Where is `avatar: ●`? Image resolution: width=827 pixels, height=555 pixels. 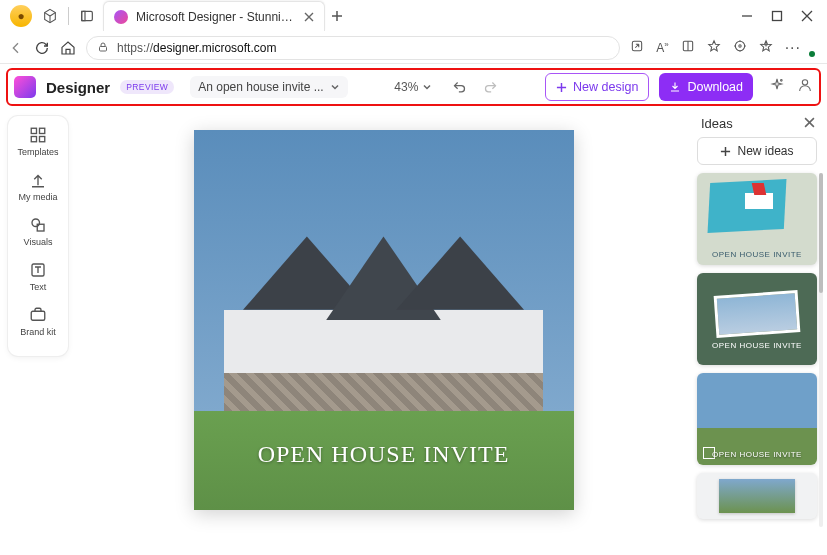 avatar: ● is located at coordinates (21, 16).